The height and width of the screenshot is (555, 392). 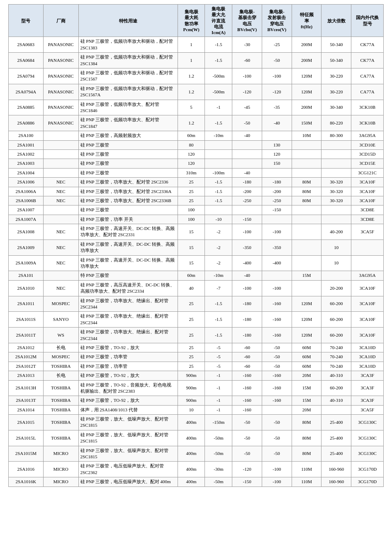 I want to click on cell-model: 2SA1010, so click(x=26, y=288).